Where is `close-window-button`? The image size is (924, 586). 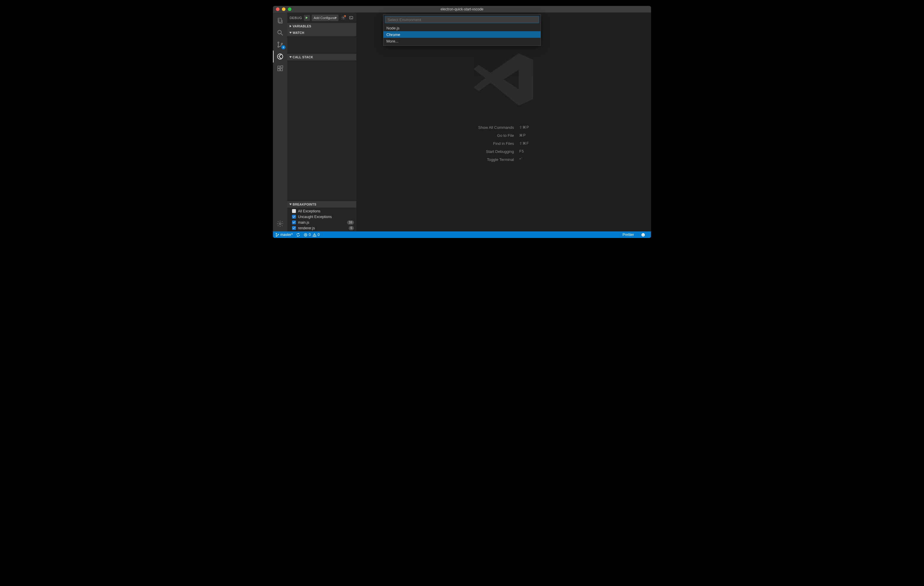 close-window-button is located at coordinates (278, 9).